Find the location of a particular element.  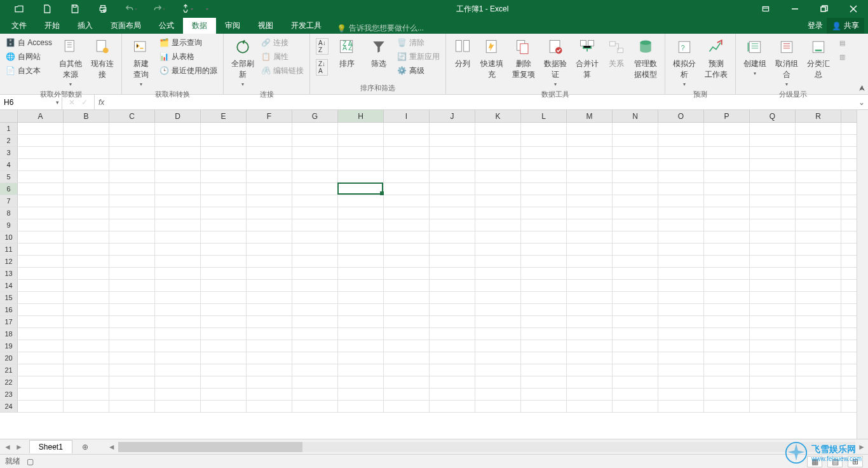

cell-O19 is located at coordinates (681, 346).